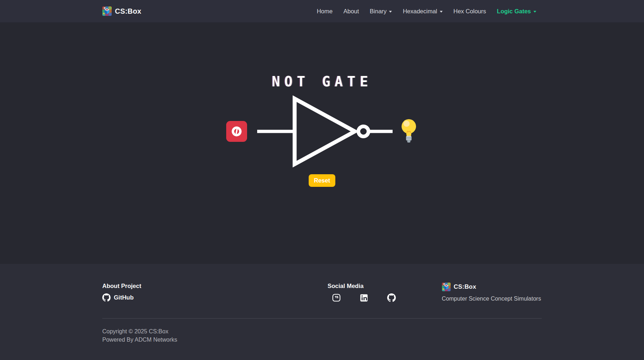 The image size is (644, 360). Describe the element at coordinates (516, 12) in the screenshot. I see `nav-item-logic-gates: Logic Gates` at that location.